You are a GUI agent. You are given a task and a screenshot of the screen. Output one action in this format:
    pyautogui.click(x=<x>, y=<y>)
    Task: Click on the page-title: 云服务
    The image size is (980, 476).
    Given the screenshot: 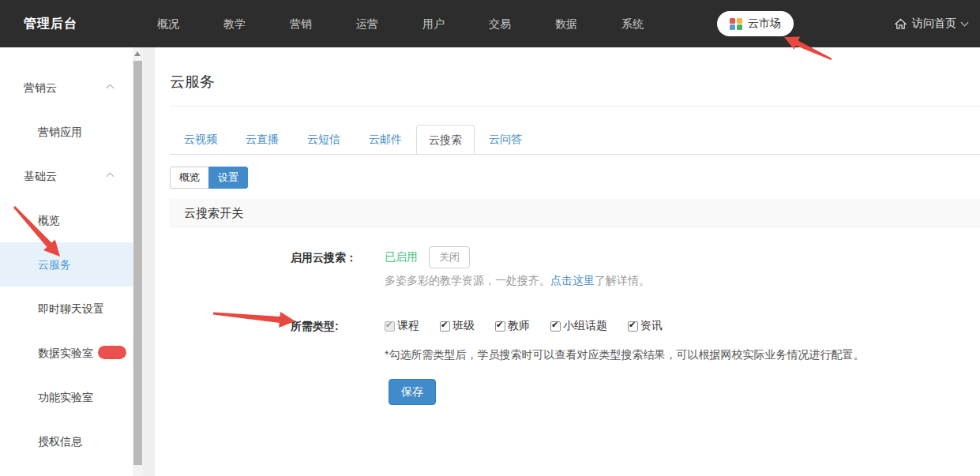 What is the action you would take?
    pyautogui.click(x=575, y=69)
    